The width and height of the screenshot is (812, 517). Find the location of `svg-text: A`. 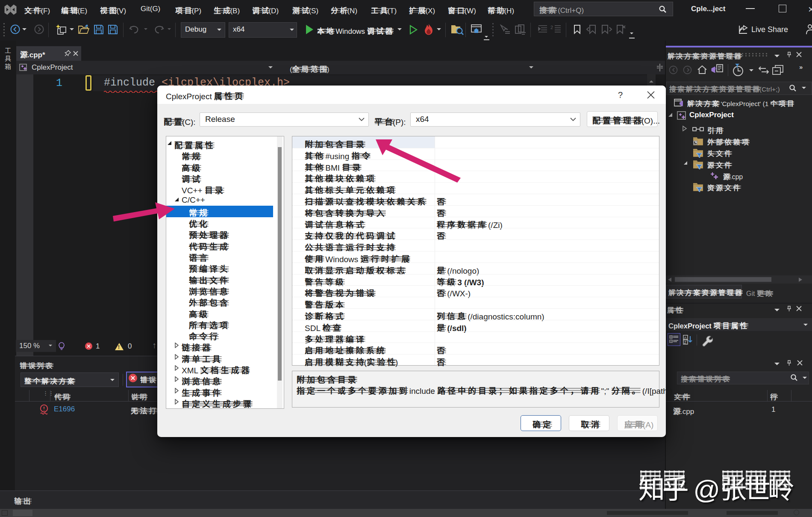

svg-text: A is located at coordinates (685, 338).